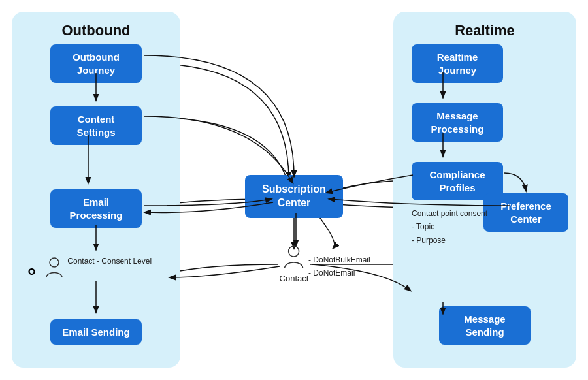 This screenshot has height=380, width=588. Describe the element at coordinates (340, 260) in the screenshot. I see `do-not-bulk-email-label: - DoNotBulkEmail` at that location.